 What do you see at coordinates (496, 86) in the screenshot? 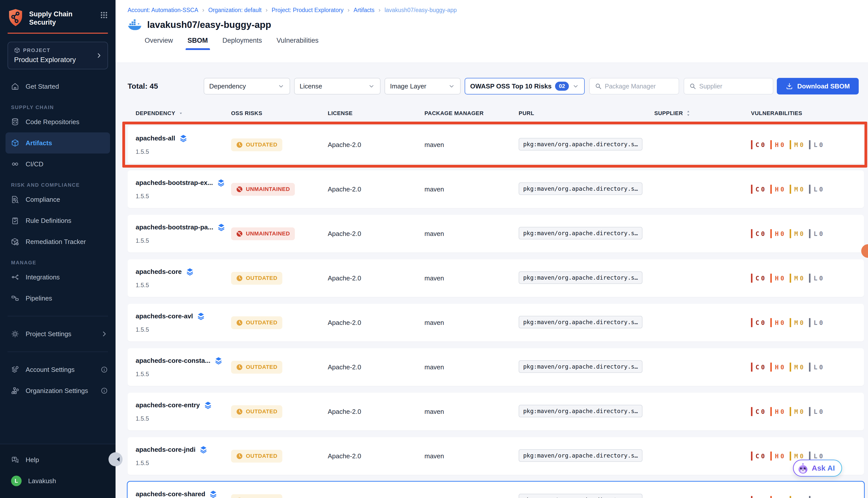
I see `toolbar: Total: 45 DependencyLicenseImage Layer O…` at bounding box center [496, 86].